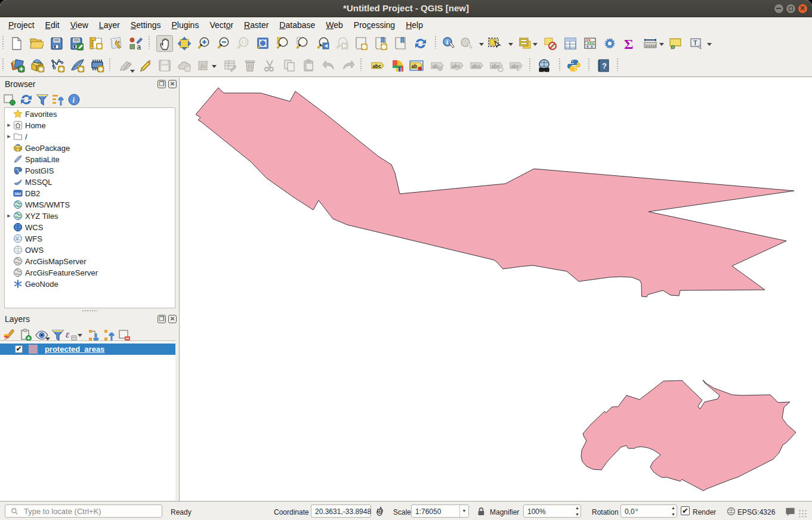  I want to click on svg-text: V, so click(18, 239).